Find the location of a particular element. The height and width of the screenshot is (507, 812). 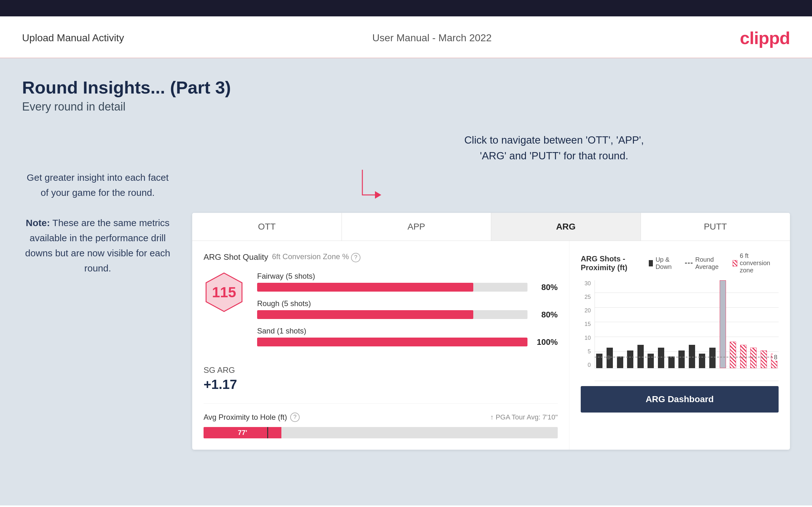

annotation-text: Click to navigate between 'OTT', 'APP', … is located at coordinates (534, 148).